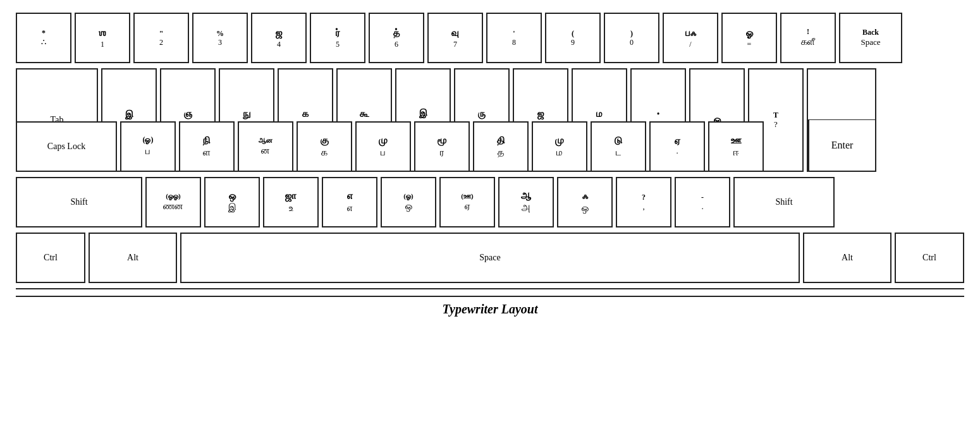  What do you see at coordinates (929, 258) in the screenshot?
I see `key-ctrl-right: Ctrl` at bounding box center [929, 258].